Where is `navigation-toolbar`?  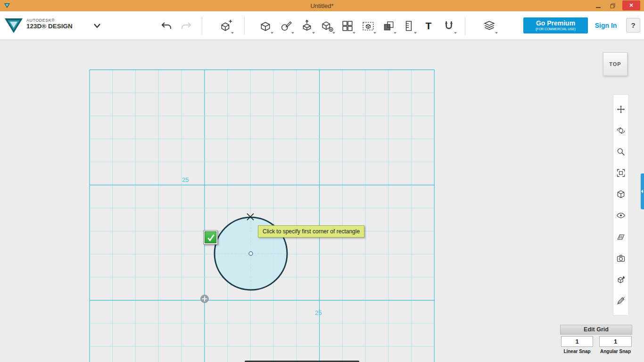 navigation-toolbar is located at coordinates (621, 205).